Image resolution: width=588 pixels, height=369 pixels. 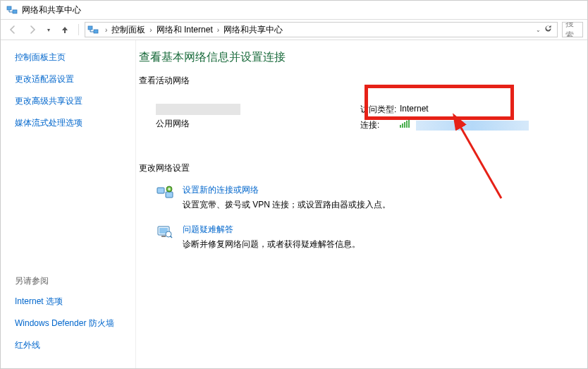 What do you see at coordinates (75, 123) in the screenshot?
I see `sidebar-link-media: 媒体流式处理选项` at bounding box center [75, 123].